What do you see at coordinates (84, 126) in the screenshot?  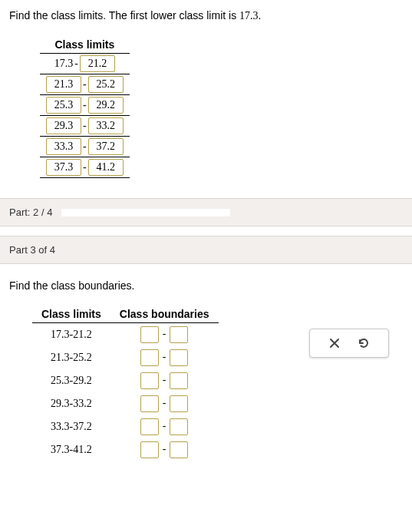 I see `limit-pair: 29.3 - 33.2` at bounding box center [84, 126].